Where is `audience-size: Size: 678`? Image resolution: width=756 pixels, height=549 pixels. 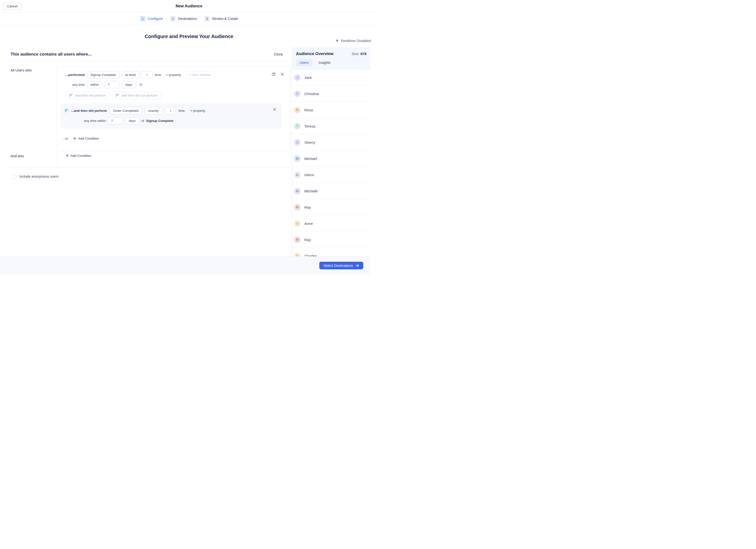 audience-size: Size: 678 is located at coordinates (359, 54).